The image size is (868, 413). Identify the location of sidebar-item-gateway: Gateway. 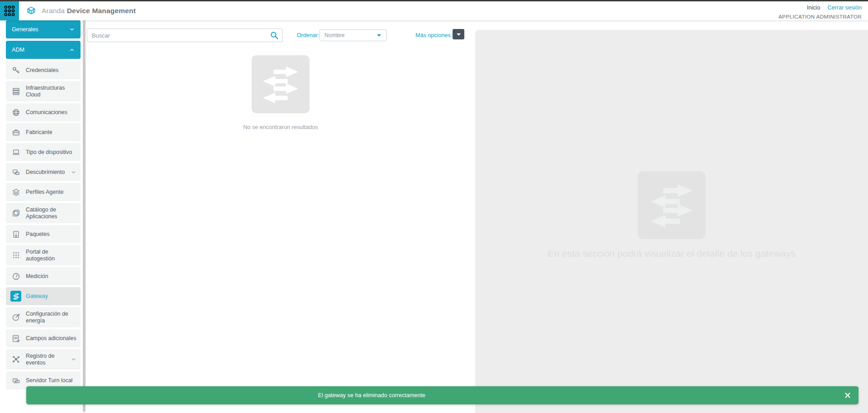
(43, 296).